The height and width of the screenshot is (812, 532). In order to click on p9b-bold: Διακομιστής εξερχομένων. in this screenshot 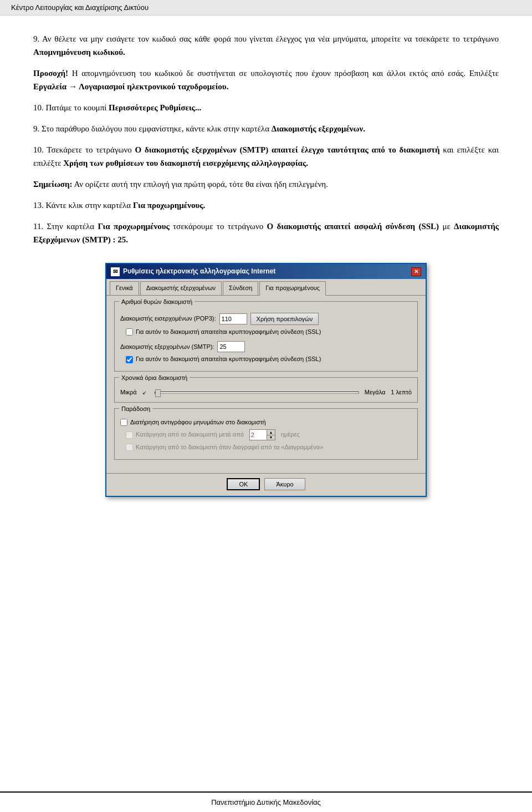, I will do `click(318, 129)`.